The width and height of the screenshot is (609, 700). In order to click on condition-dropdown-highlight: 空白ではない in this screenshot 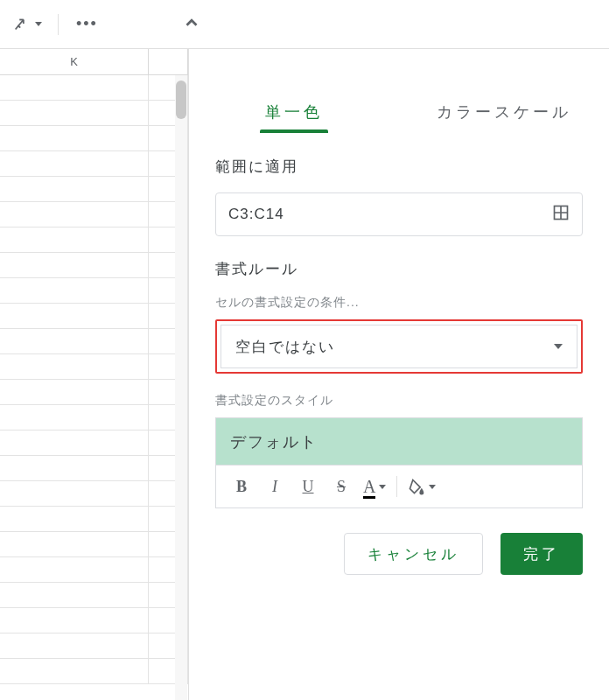, I will do `click(399, 346)`.